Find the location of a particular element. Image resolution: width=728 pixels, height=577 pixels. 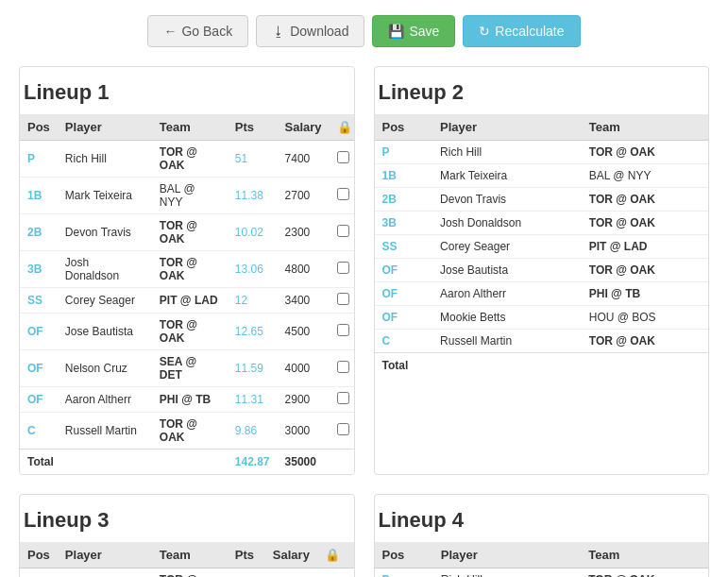

recalculate-button: ↻ Recalculate is located at coordinates (521, 31).